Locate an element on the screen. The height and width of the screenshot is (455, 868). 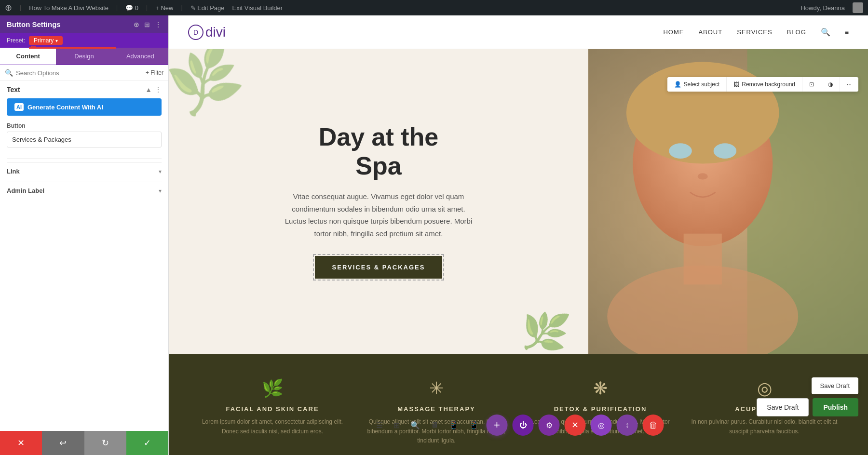
more-dots-icon: ⋮ is located at coordinates (158, 90).